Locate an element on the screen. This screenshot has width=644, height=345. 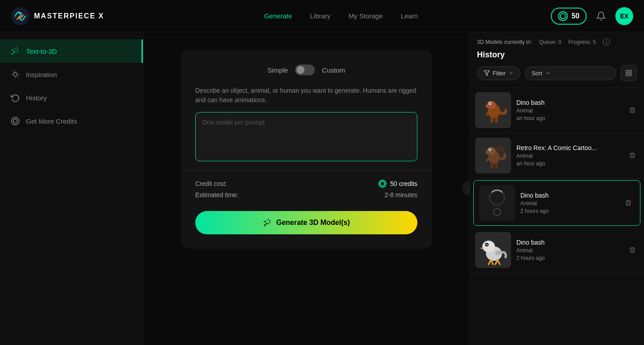
collapse-panel-button: › is located at coordinates (466, 189).